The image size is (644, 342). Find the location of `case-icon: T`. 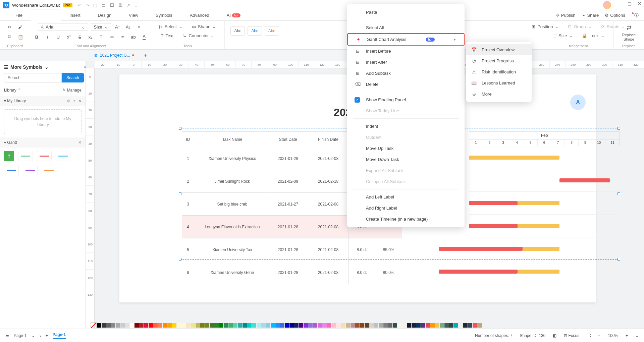

case-icon: T is located at coordinates (101, 37).